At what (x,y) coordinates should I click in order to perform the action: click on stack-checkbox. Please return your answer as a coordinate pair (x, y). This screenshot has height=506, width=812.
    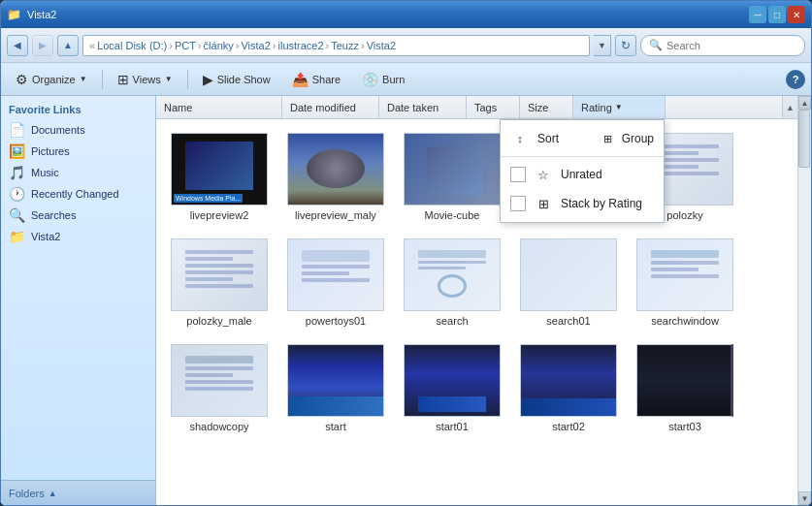
    Looking at the image, I should click on (518, 204).